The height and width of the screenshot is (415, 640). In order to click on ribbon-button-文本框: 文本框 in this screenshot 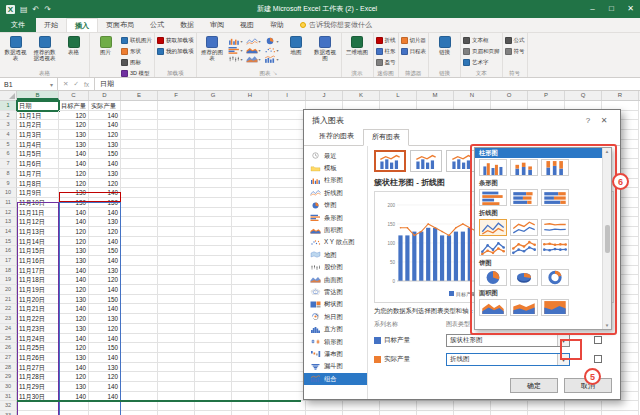, I will do `click(482, 40)`.